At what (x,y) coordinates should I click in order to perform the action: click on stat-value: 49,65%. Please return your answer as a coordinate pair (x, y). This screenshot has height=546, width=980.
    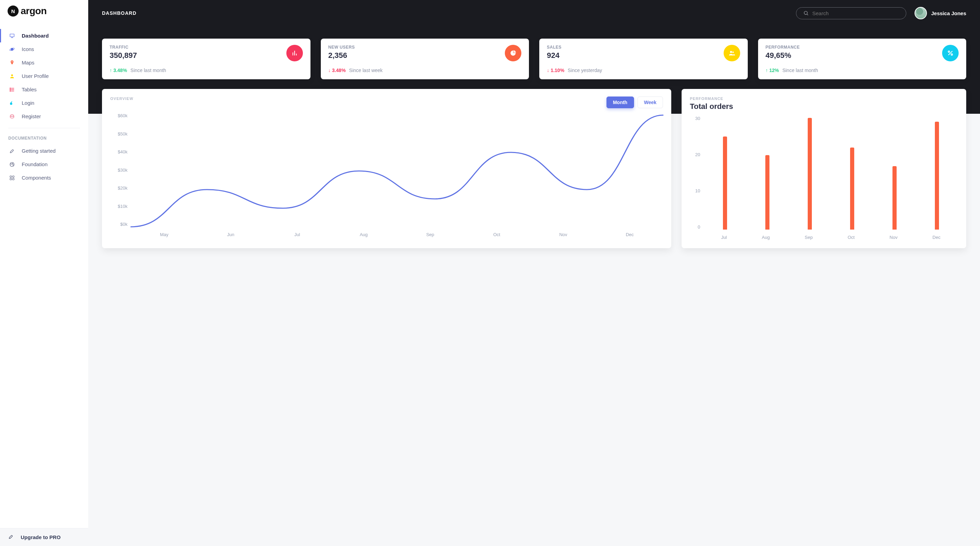
    Looking at the image, I should click on (783, 56).